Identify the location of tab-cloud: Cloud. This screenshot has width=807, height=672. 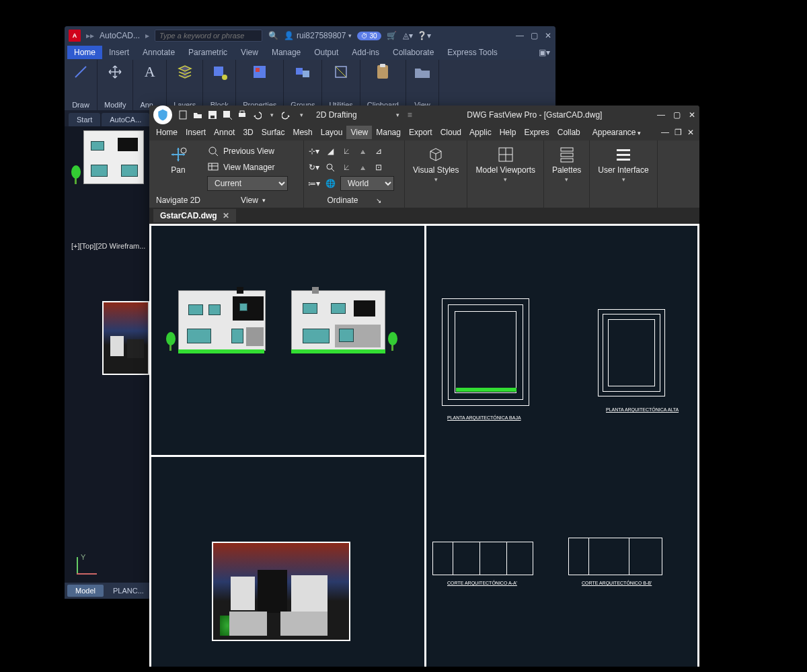
(451, 132).